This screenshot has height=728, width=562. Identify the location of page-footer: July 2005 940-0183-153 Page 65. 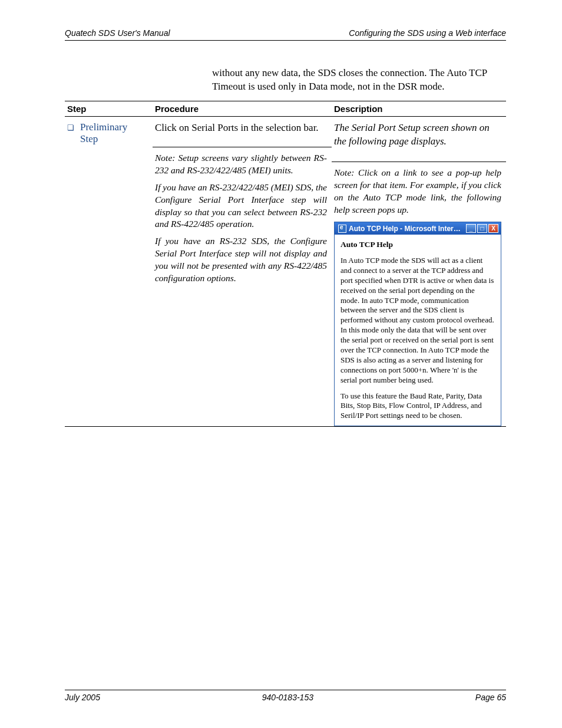
(285, 696).